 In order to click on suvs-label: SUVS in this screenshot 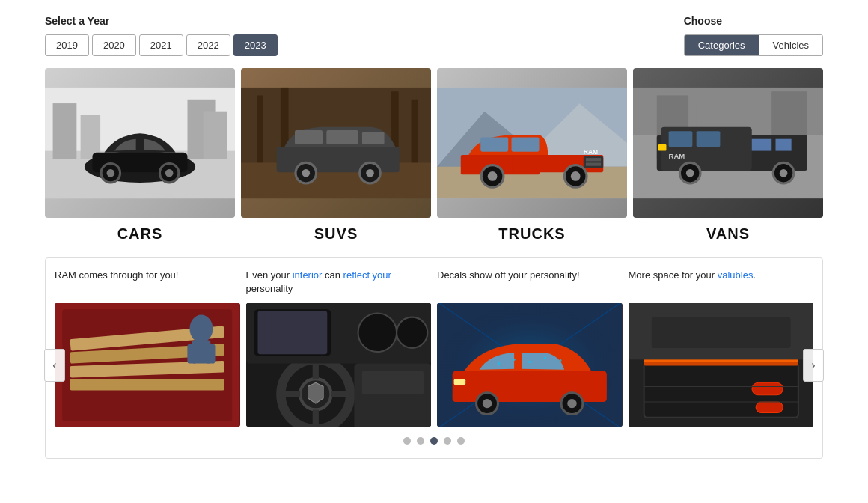, I will do `click(336, 234)`.